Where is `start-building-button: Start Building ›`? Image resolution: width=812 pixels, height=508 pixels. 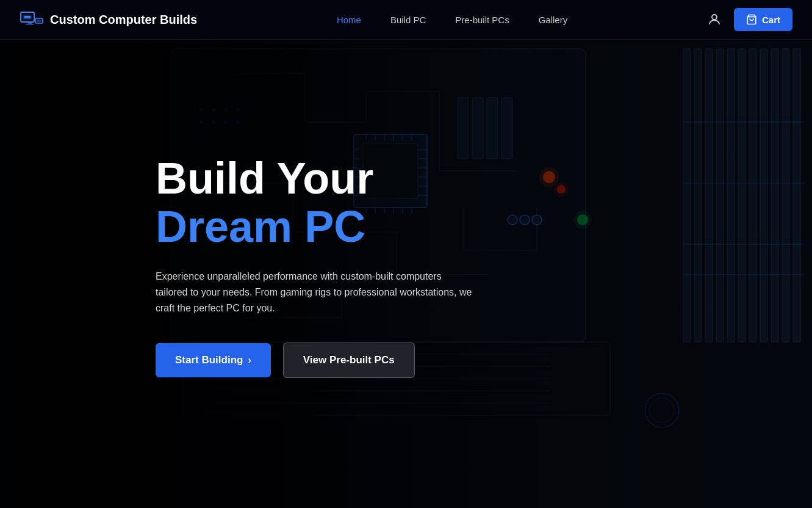 start-building-button: Start Building › is located at coordinates (214, 360).